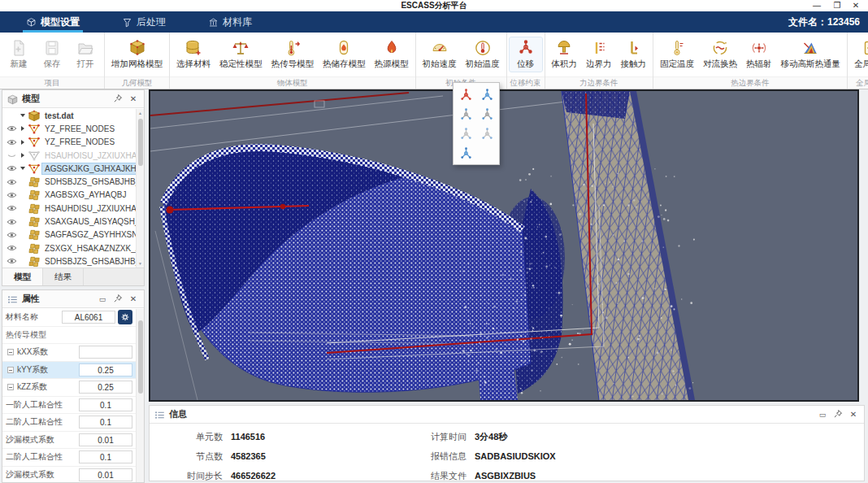  I want to click on tree-node: HSAUHDISU_JZXIUXHAHX, so click(73, 208).